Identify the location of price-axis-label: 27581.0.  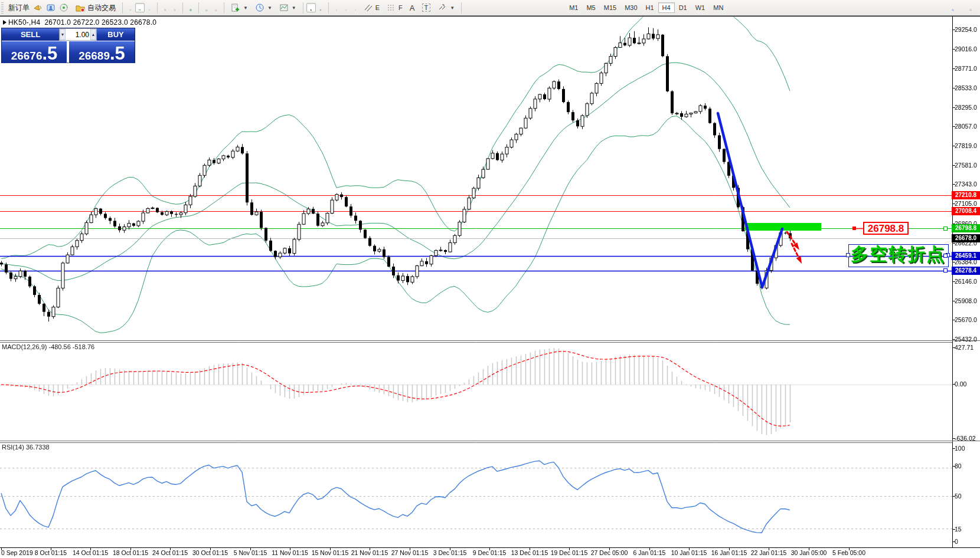
(966, 165).